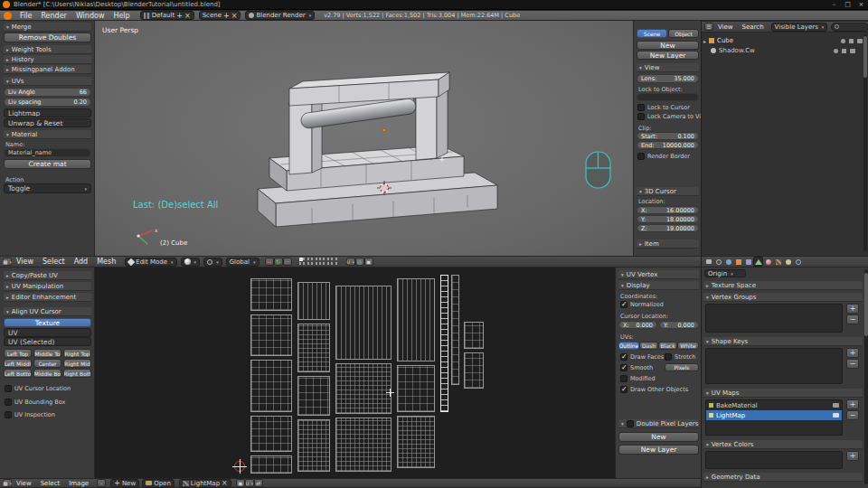 The height and width of the screenshot is (488, 868). What do you see at coordinates (853, 352) in the screenshot?
I see `shape-key-add-button` at bounding box center [853, 352].